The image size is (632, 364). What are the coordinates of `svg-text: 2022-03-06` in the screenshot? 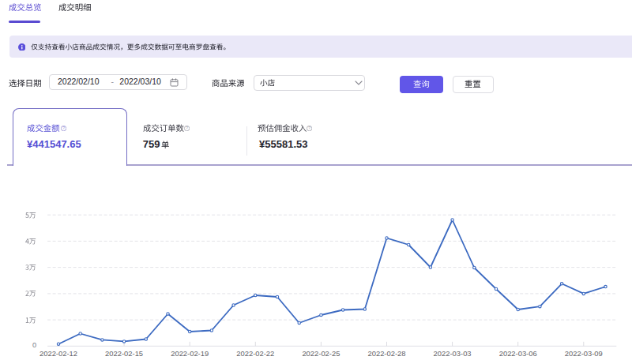 It's located at (518, 354).